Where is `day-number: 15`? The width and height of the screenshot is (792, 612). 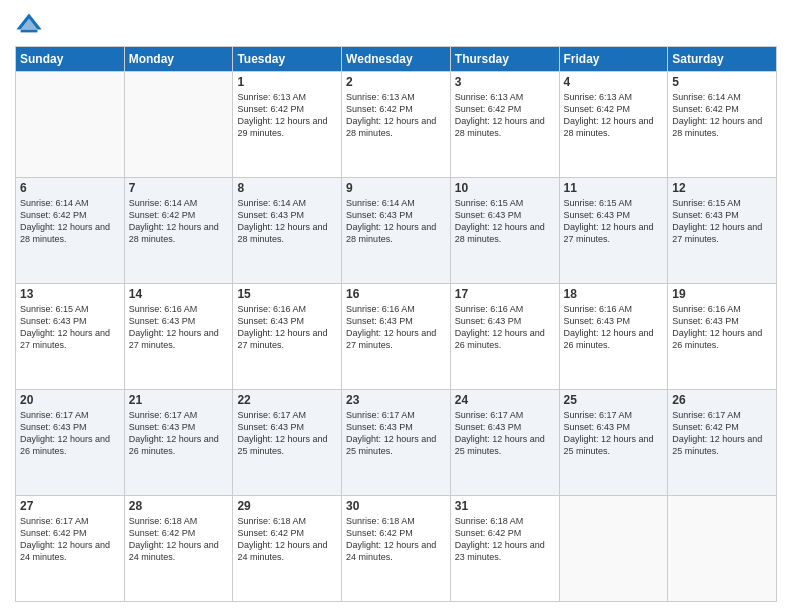
day-number: 15 is located at coordinates (287, 294).